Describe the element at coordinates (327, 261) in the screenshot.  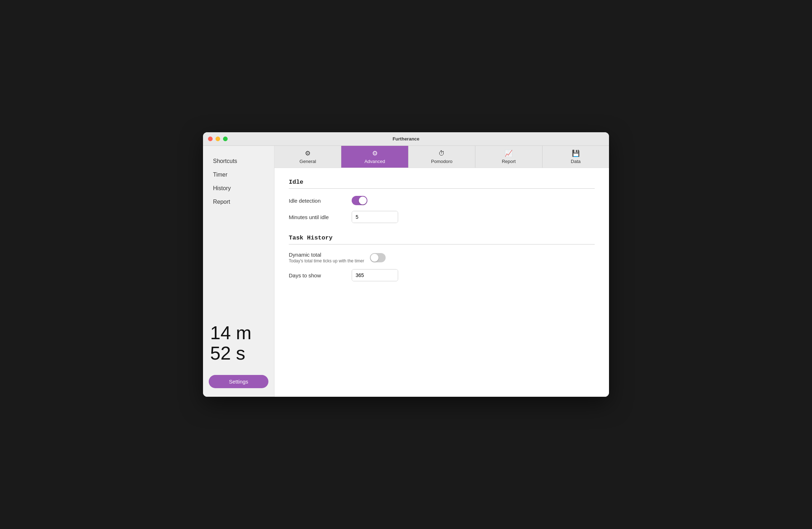
I see `dynamic-total-description: Today's total time ticks up with the tim…` at that location.